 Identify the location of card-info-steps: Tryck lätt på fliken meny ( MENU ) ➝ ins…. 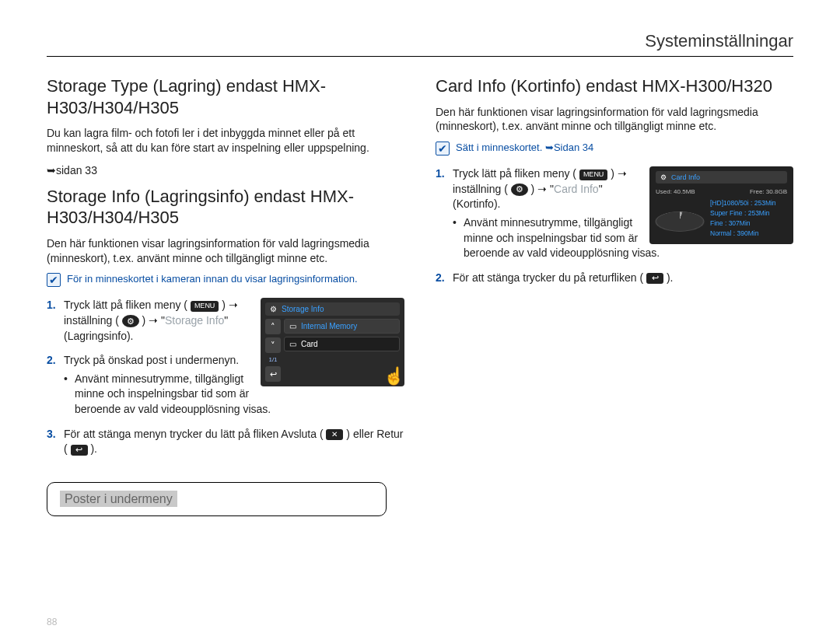
(614, 225).